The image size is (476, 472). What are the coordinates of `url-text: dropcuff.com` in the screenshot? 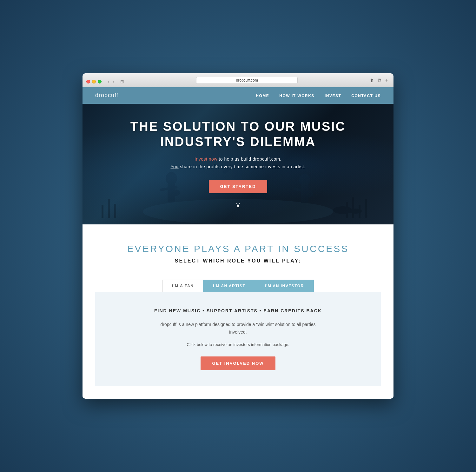 It's located at (247, 80).